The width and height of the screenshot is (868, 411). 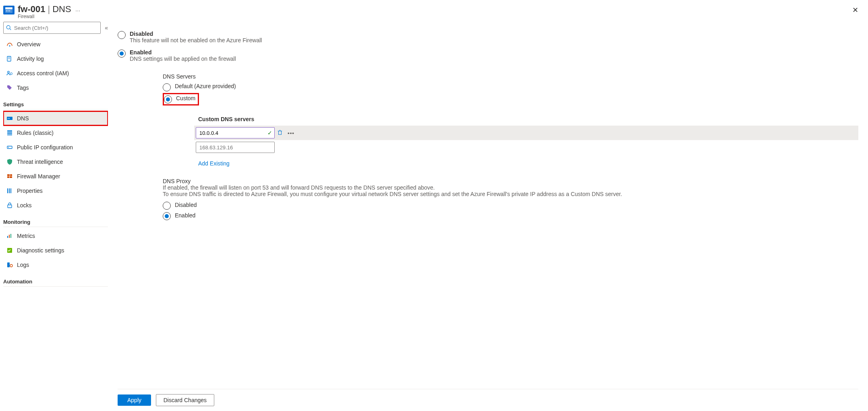 What do you see at coordinates (488, 37) in the screenshot?
I see `dns-disabled-option: Disabled This feature will not be enable…` at bounding box center [488, 37].